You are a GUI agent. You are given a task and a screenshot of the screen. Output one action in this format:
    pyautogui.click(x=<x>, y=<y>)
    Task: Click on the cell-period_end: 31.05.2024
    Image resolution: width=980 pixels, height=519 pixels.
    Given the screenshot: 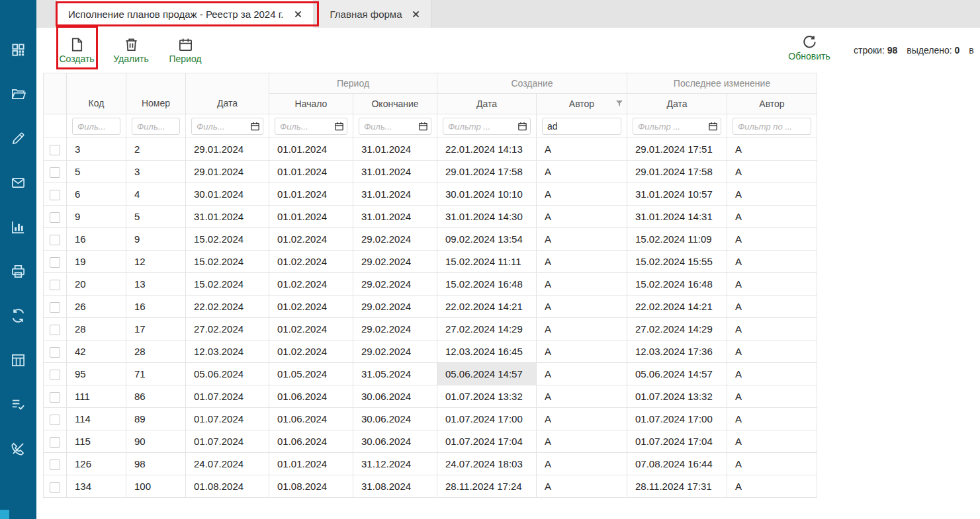 What is the action you would take?
    pyautogui.click(x=396, y=374)
    